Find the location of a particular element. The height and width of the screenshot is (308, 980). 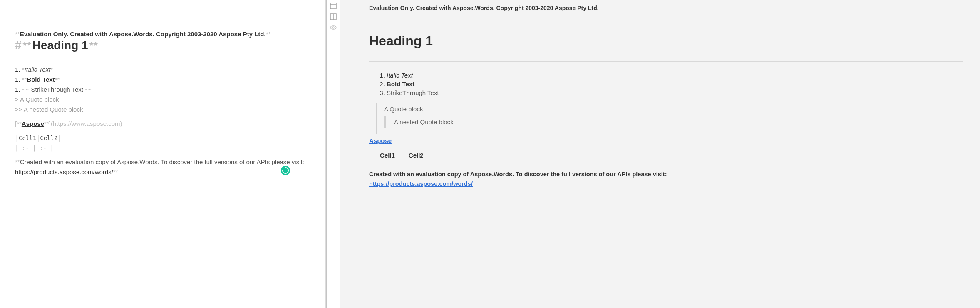

list-item: Italic Text is located at coordinates (675, 75).